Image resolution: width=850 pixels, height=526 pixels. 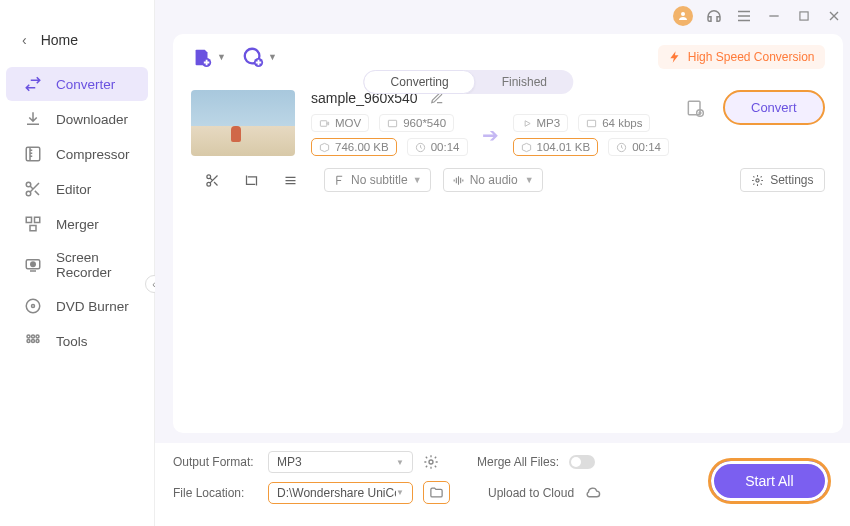 I want to click on nav-label: Tools, so click(x=72, y=342).